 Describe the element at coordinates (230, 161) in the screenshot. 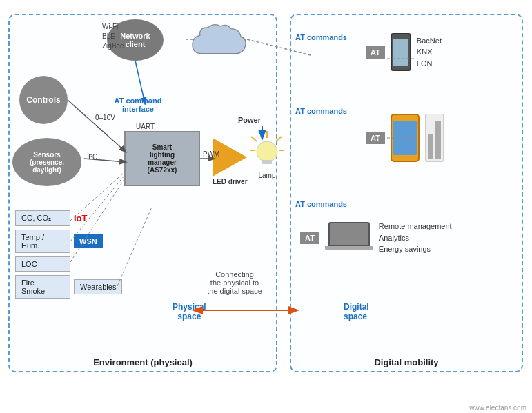

I see `led-driver: LED driver` at that location.